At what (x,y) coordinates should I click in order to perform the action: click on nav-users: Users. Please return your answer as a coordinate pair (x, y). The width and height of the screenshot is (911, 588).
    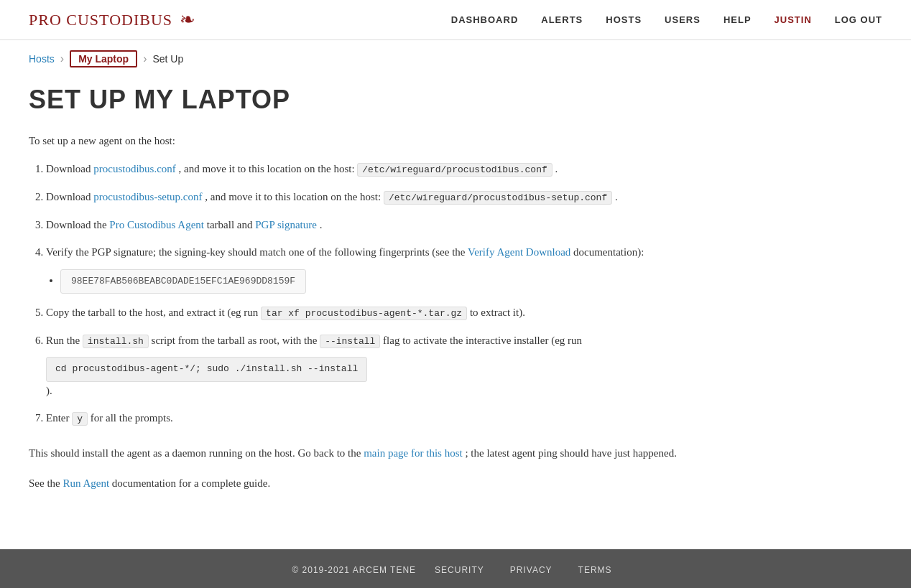
    Looking at the image, I should click on (683, 20).